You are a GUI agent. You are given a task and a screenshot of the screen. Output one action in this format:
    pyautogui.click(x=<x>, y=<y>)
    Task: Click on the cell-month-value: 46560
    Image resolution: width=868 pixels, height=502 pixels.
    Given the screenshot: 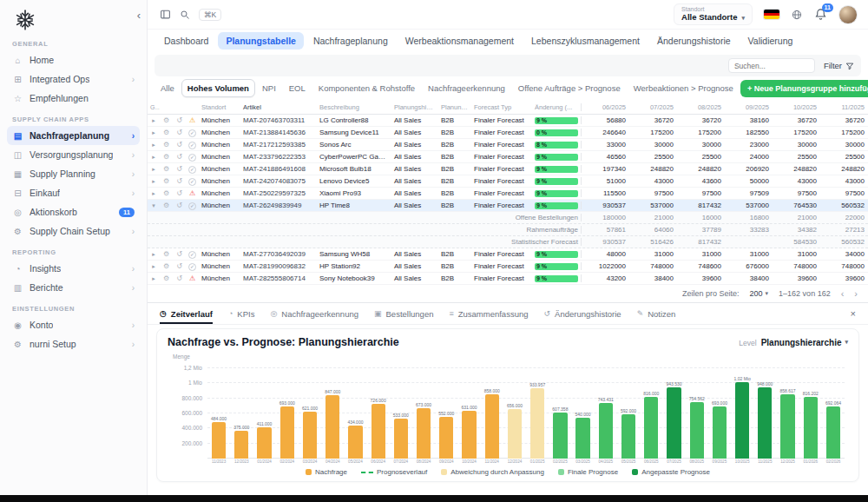 What is the action you would take?
    pyautogui.click(x=604, y=156)
    